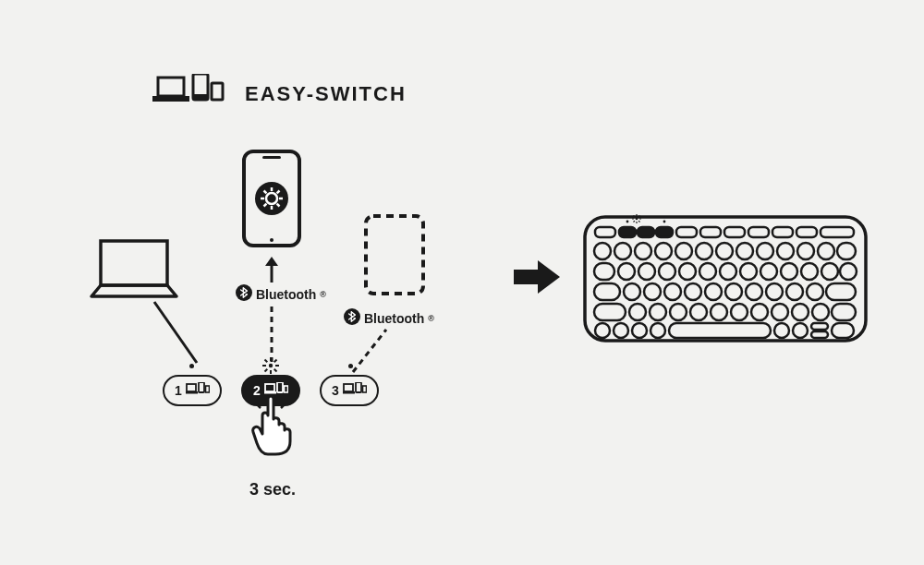  I want to click on keyboard-icon, so click(725, 281).